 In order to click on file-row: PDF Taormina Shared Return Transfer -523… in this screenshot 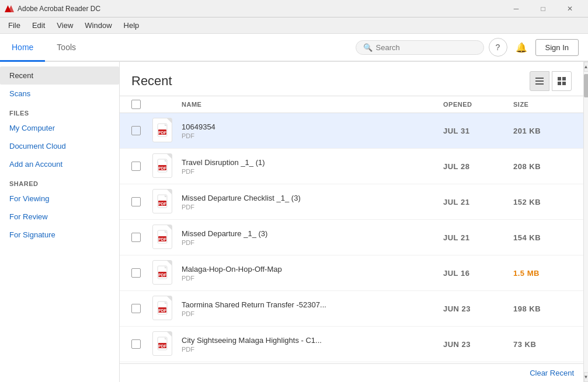, I will do `click(352, 309)`.